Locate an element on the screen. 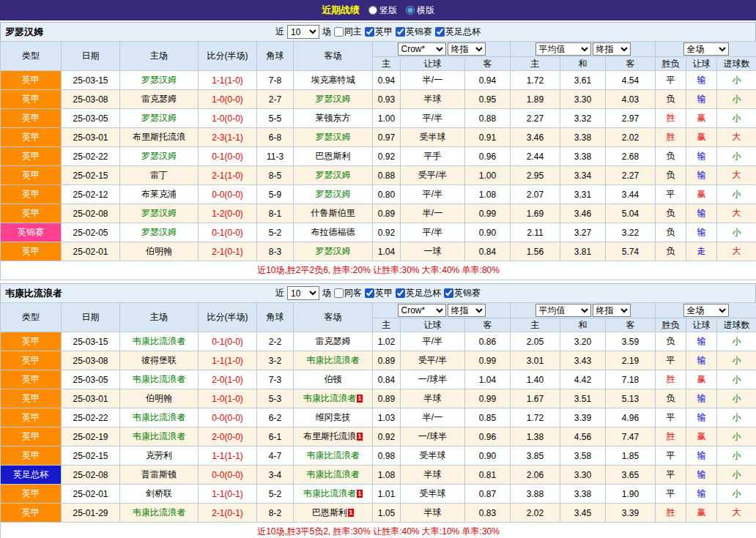 The width and height of the screenshot is (756, 538). asia-handicap-line: 半/一 is located at coordinates (433, 418).